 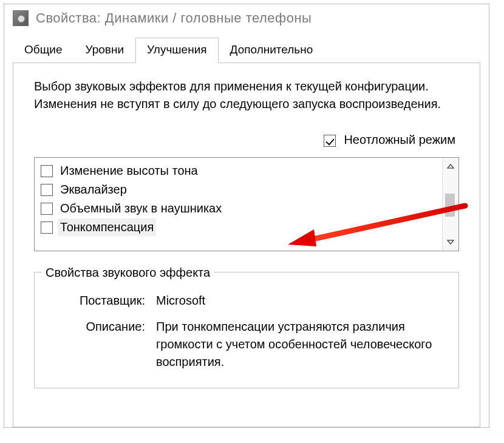 I want to click on scroll-up-icon, so click(x=451, y=166).